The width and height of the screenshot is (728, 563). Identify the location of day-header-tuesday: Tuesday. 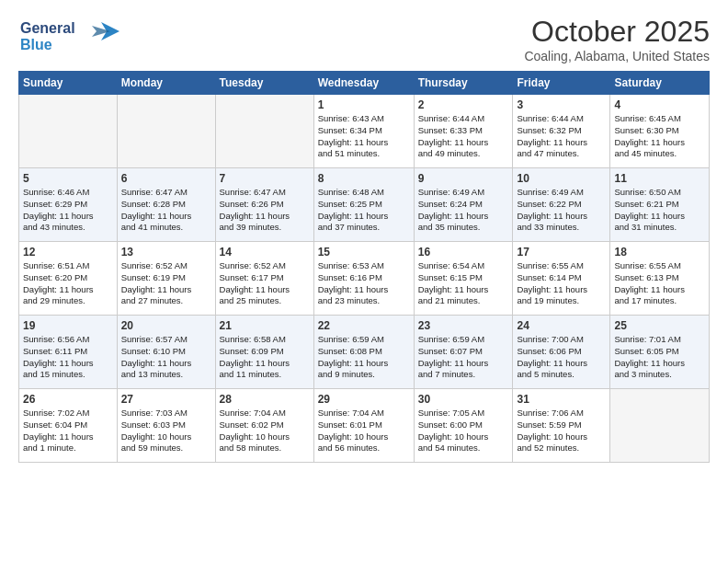
(265, 83).